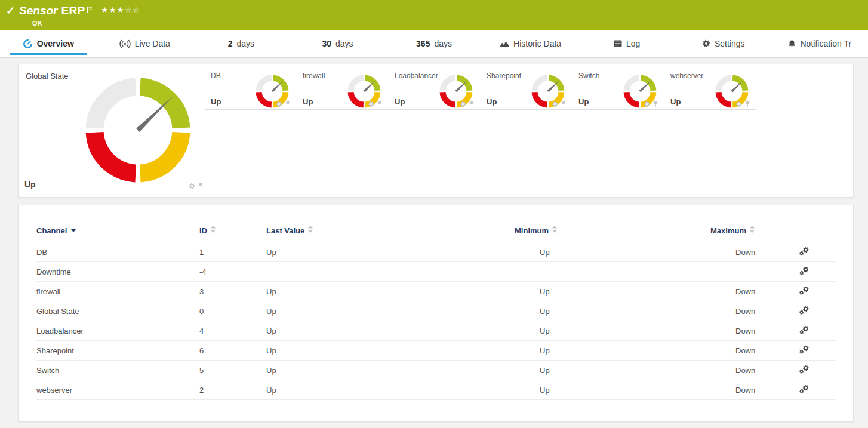 This screenshot has height=428, width=868. I want to click on cell-channel: Sharepoint, so click(118, 351).